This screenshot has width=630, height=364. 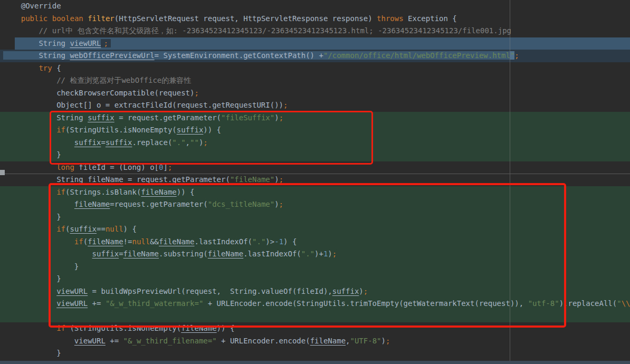 I want to click on code-token: checkBrowserCompatible(request), so click(x=99, y=93).